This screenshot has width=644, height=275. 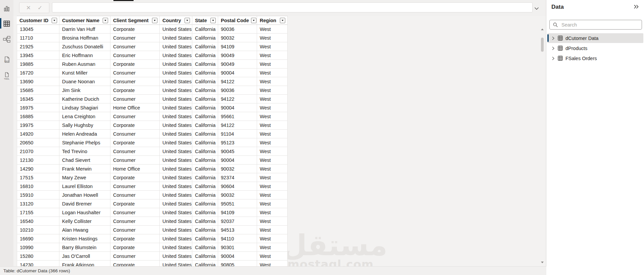 I want to click on grid-cell: 14290, so click(x=38, y=169).